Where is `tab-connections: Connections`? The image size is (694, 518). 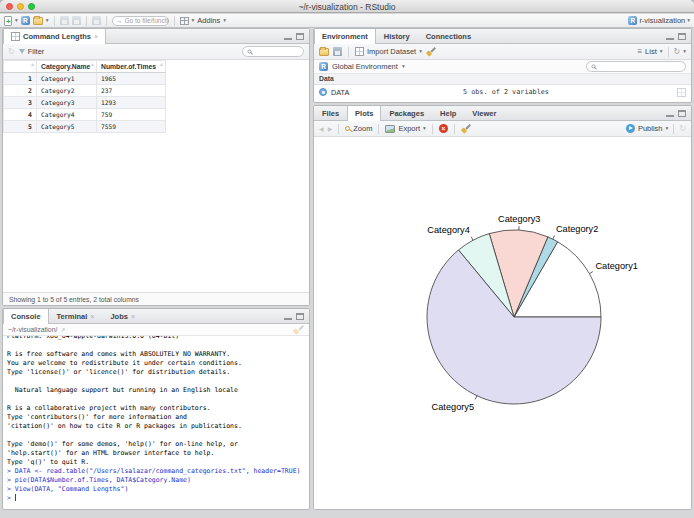 tab-connections: Connections is located at coordinates (448, 36).